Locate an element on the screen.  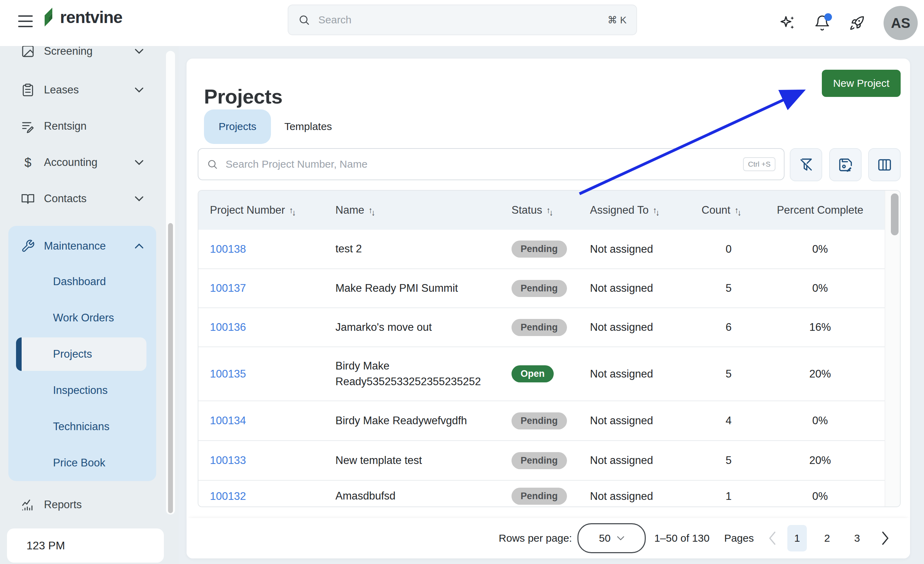
table-search: Ctrl +S is located at coordinates (491, 164).